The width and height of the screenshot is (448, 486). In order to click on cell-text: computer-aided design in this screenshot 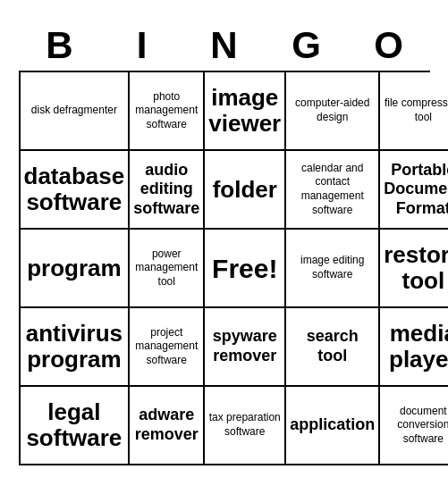, I will do `click(333, 111)`.